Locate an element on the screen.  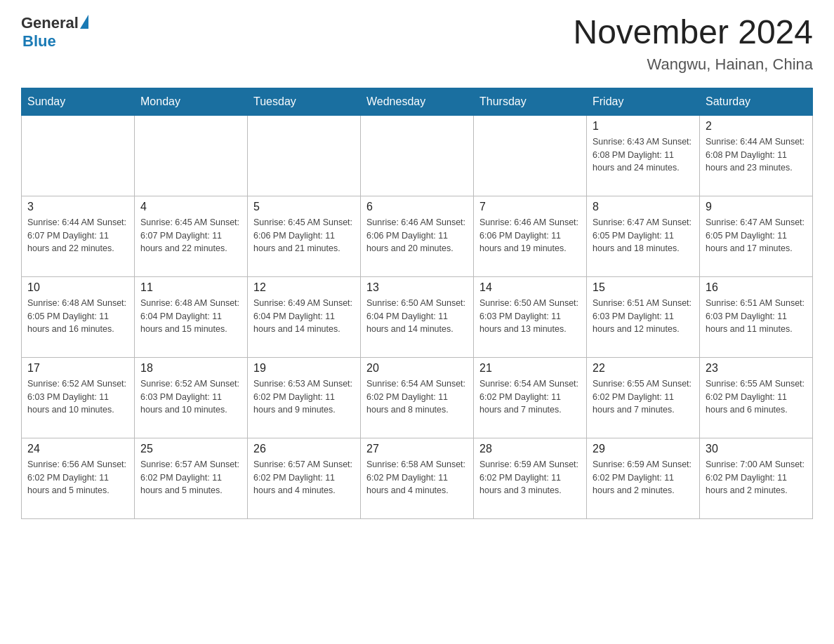
page-header: General Blue November 2024 Wangwu, Haina… is located at coordinates (417, 43).